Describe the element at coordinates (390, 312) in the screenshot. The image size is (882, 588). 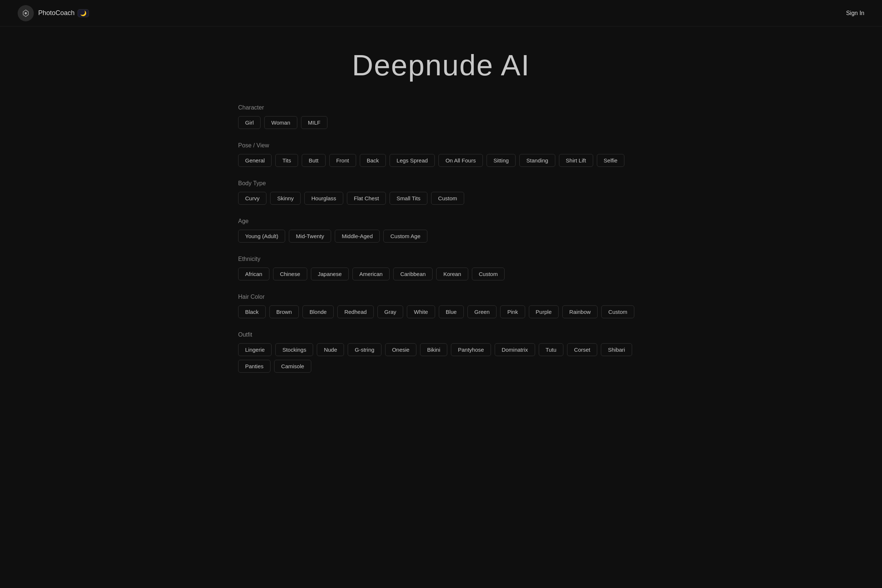
I see `tag-gray: Gray` at that location.